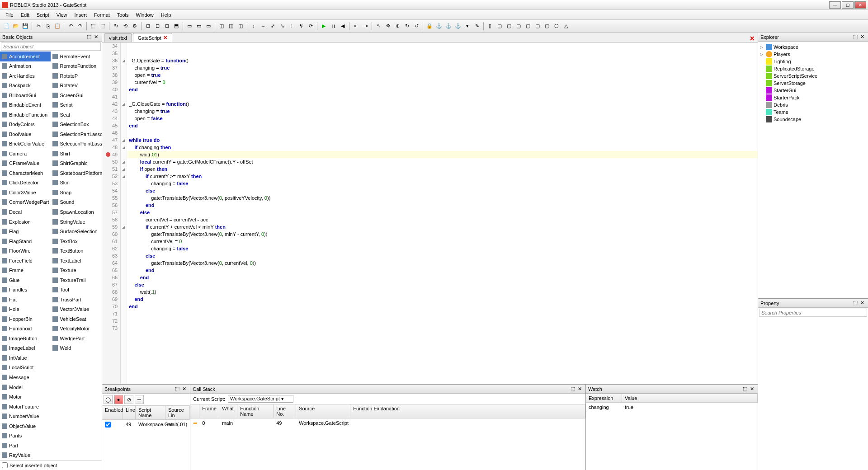 This screenshot has width=868, height=470. What do you see at coordinates (76, 193) in the screenshot?
I see `object-item: Snap` at bounding box center [76, 193].